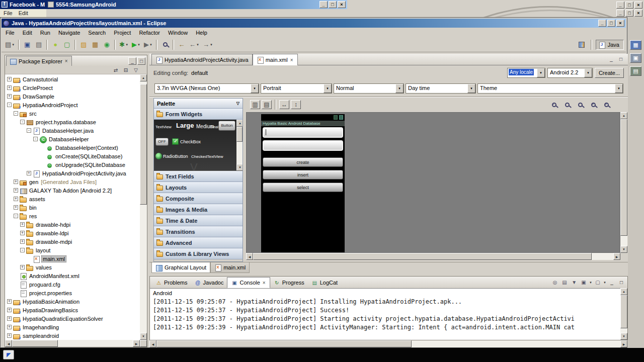 Image resolution: width=644 pixels, height=362 pixels. Describe the element at coordinates (185, 126) in the screenshot. I see `textview-large-widget: Large` at that location.